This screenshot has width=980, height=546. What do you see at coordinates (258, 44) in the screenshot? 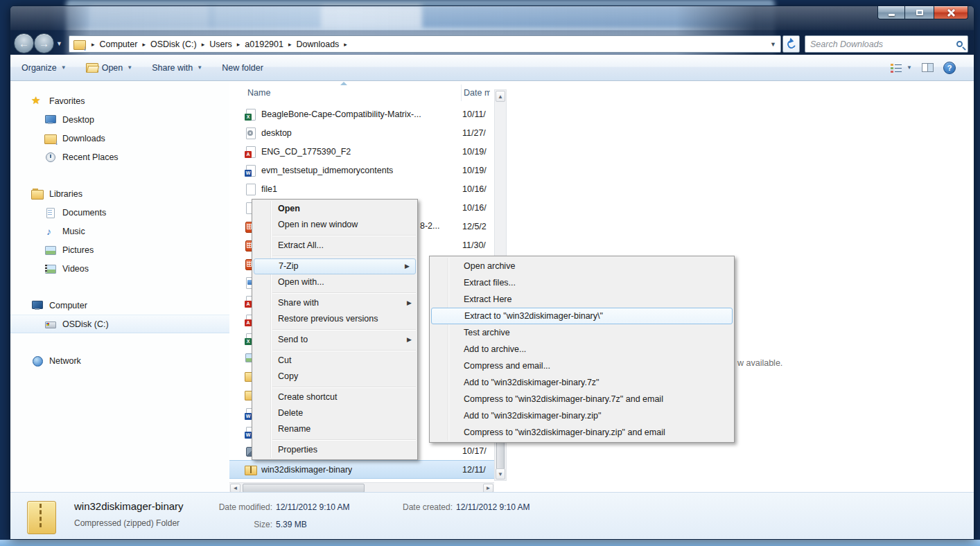
I see `breadcrumb-segment: ▸ a0192901` at bounding box center [258, 44].